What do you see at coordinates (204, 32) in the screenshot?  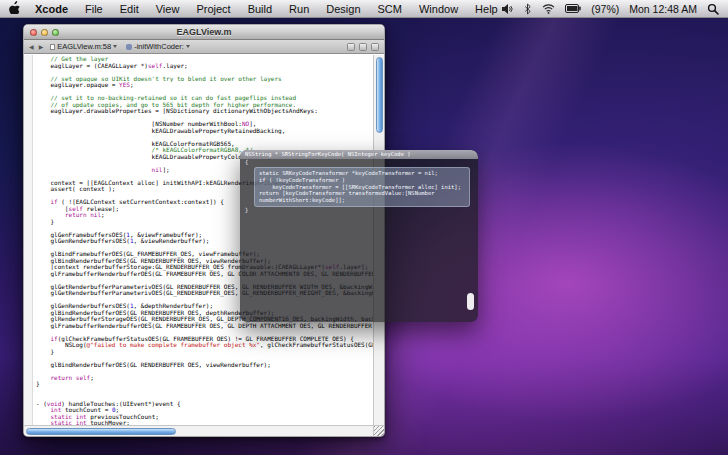 I see `window-title: EAGLView.m` at bounding box center [204, 32].